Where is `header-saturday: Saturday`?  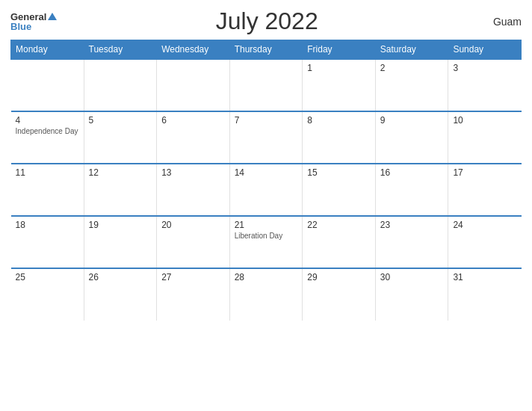 header-saturday: Saturday is located at coordinates (412, 50).